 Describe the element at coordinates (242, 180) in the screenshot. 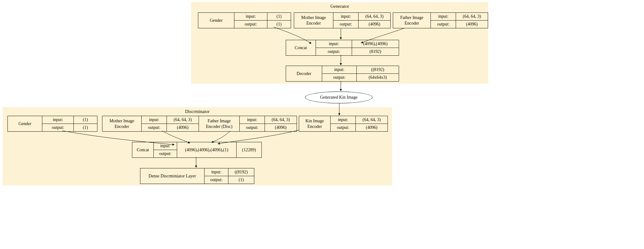

I see `disc-dense-output-v: (1)` at that location.